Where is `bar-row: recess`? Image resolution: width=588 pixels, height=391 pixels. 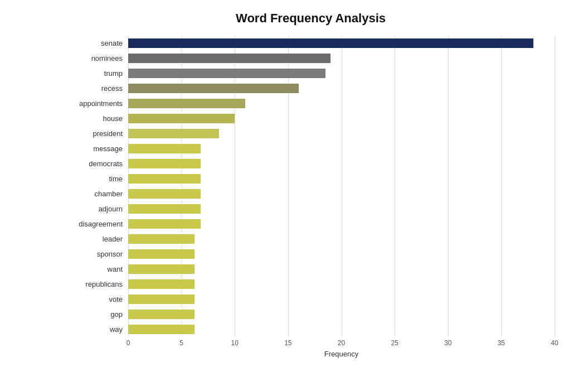 bar-row: recess is located at coordinates (311, 88).